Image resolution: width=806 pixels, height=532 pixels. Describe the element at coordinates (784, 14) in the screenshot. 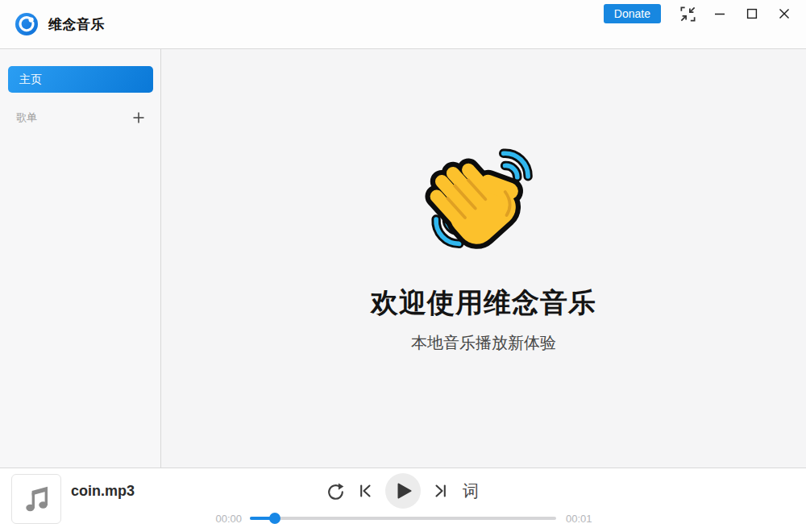

I see `close-icon` at that location.